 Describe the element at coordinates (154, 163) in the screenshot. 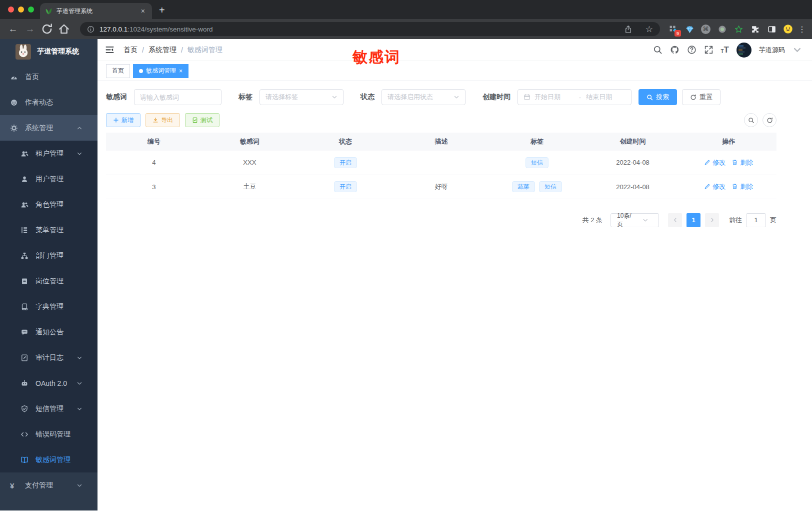

I see `cell-id: 4` at that location.